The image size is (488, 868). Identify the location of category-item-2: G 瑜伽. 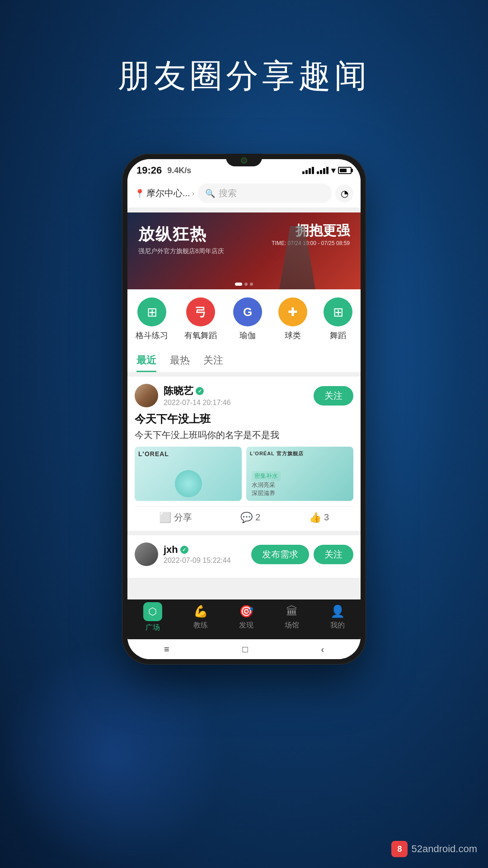
(248, 319).